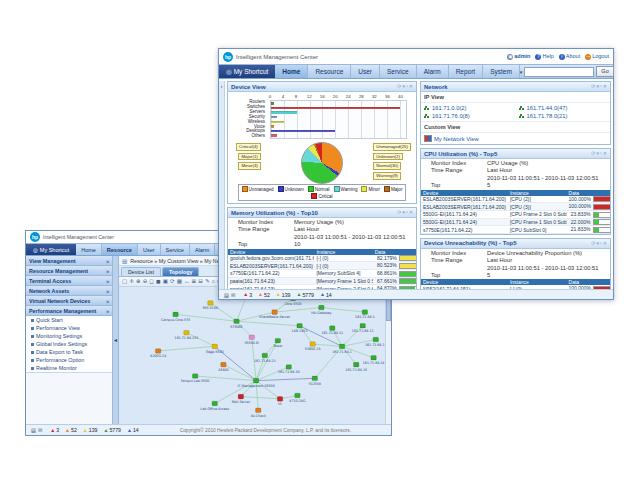 Image resolution: width=640 pixels, height=480 pixels. I want to click on table-row: ESLAB2003SERVER(161.71.64.200)[-] (0)80.…, so click(322, 266).